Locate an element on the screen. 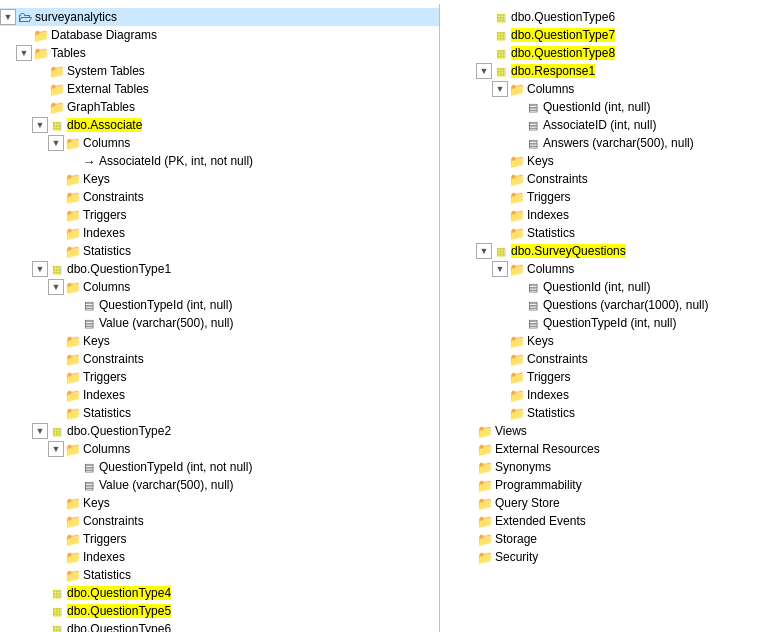  tree-node: 📁 Synonyms is located at coordinates (614, 467).